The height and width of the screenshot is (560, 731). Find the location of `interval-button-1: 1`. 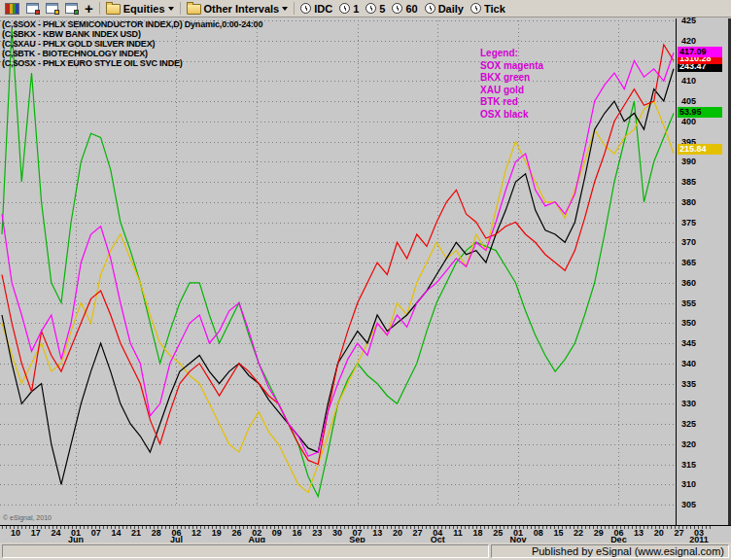

interval-button-1: 1 is located at coordinates (349, 9).